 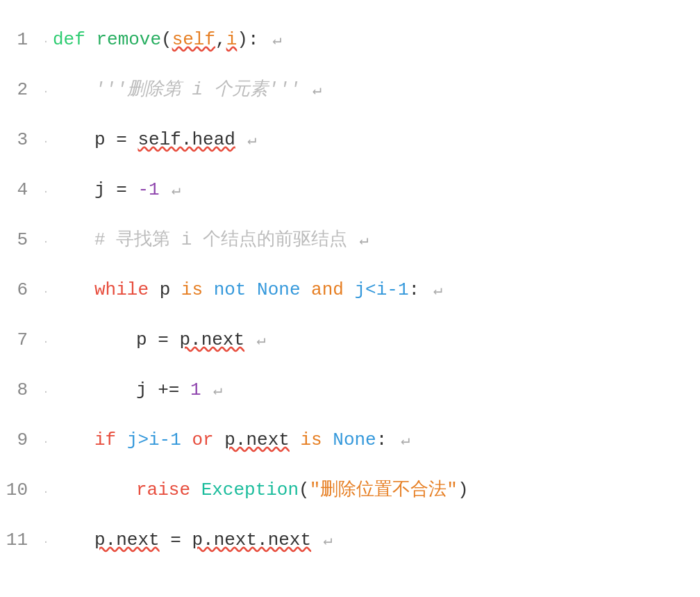 What do you see at coordinates (221, 40) in the screenshot?
I see `token: ,` at bounding box center [221, 40].